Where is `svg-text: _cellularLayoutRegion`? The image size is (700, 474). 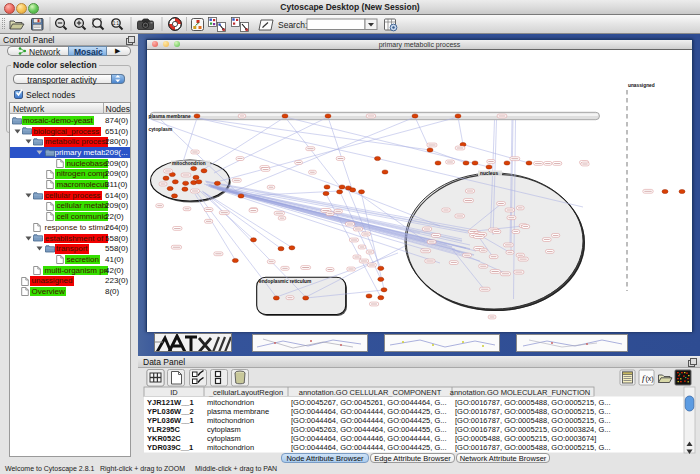 svg-text: _cellularLayoutRegion is located at coordinates (246, 392).